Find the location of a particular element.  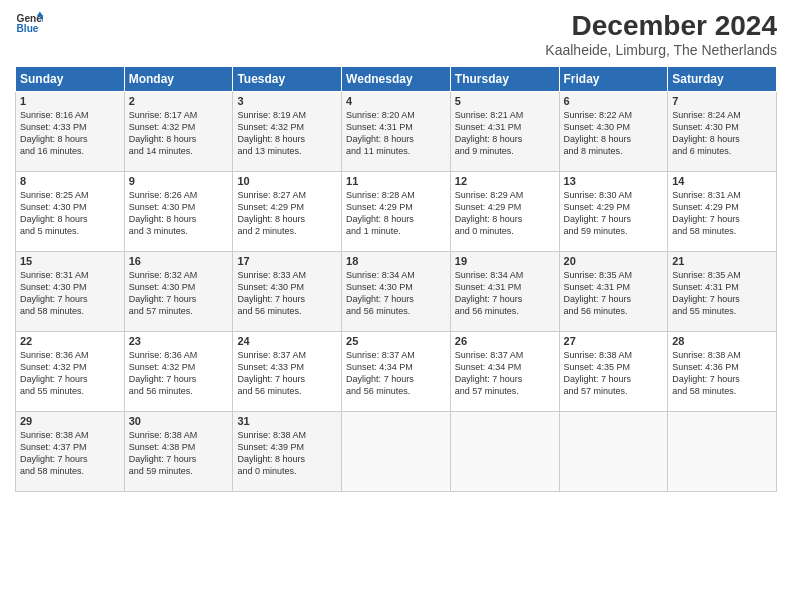

day-info: Sunrise: 8:31 AM Sunset: 4:30 PM Dayligh… is located at coordinates (70, 294).